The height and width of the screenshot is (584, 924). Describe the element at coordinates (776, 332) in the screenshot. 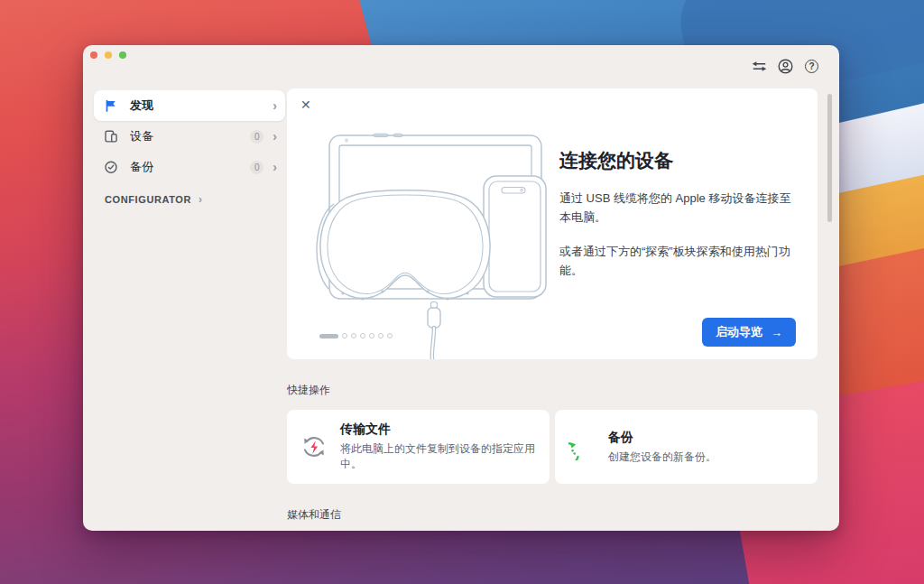

I see `arrow-right-icon: →` at that location.